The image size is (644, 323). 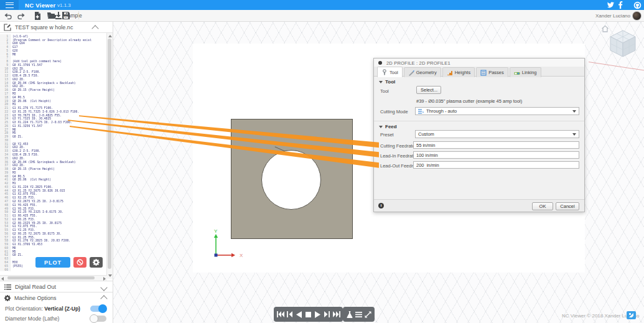 I want to click on select-tool-button: Select..., so click(x=429, y=90).